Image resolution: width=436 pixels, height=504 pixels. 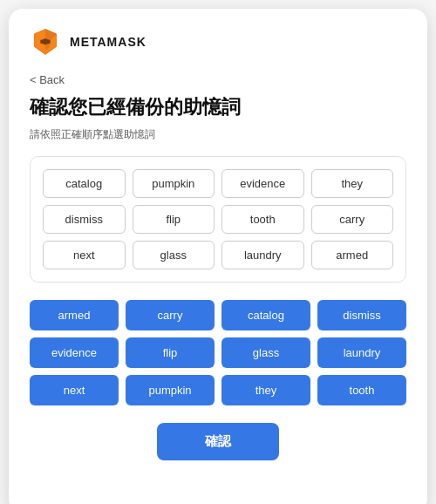 I want to click on back-button: < Back, so click(x=47, y=80).